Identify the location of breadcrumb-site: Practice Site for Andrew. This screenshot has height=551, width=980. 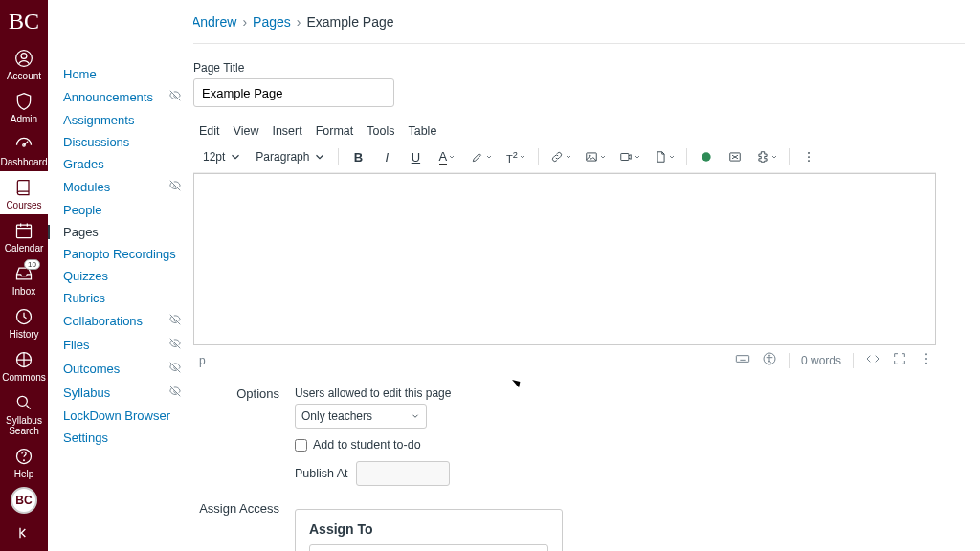
(214, 22).